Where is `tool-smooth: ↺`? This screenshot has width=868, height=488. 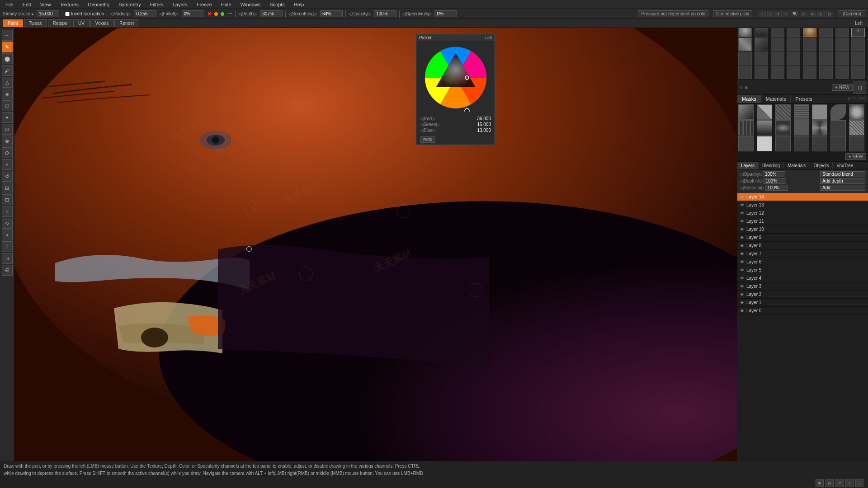 tool-smooth: ↺ is located at coordinates (7, 176).